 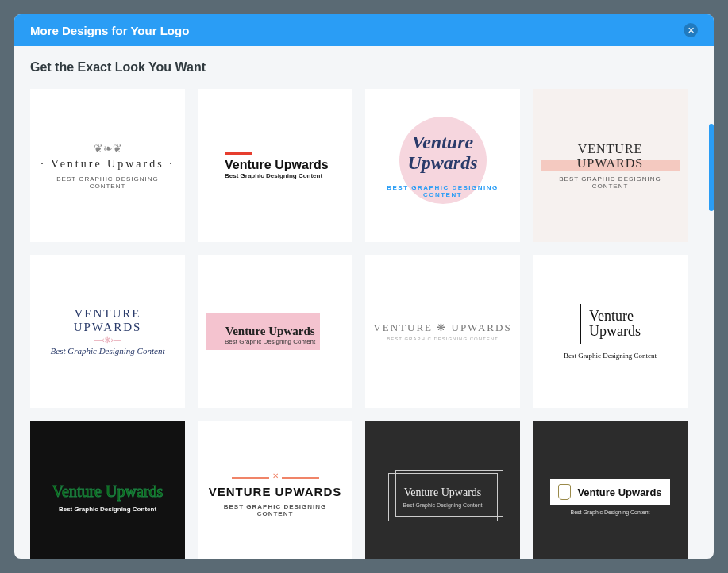 What do you see at coordinates (108, 148) in the screenshot?
I see `flourish-icon: ❦❧❦` at bounding box center [108, 148].